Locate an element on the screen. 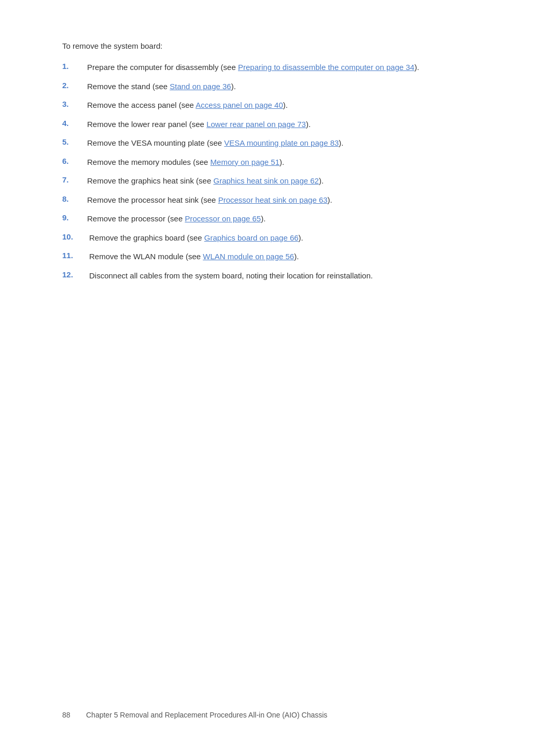 This screenshot has width=560, height=745. list-item-text: Remove the processor (see Processor on p… is located at coordinates (261, 219).